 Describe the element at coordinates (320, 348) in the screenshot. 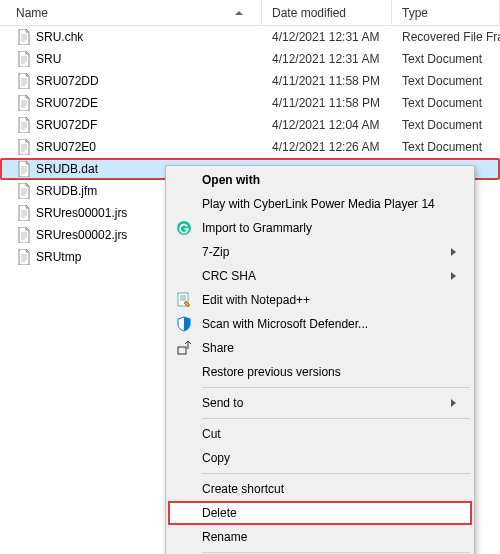

I see `menu-share: Share` at that location.